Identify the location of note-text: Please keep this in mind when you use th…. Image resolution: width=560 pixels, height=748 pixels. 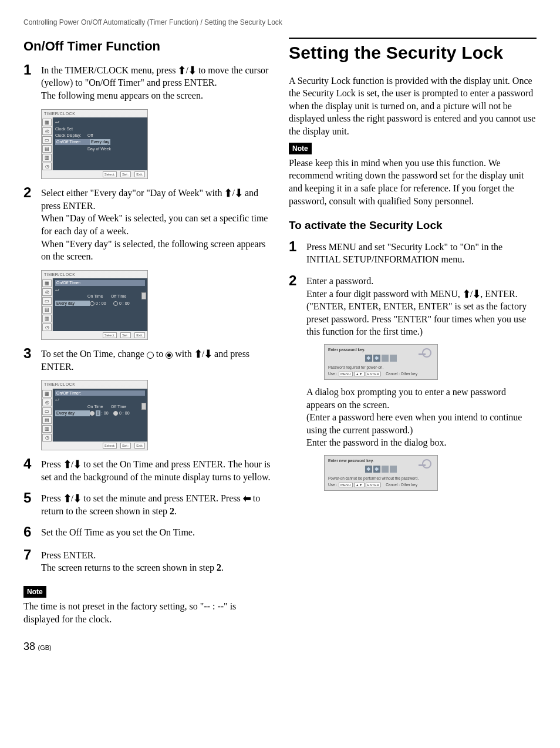
(413, 182).